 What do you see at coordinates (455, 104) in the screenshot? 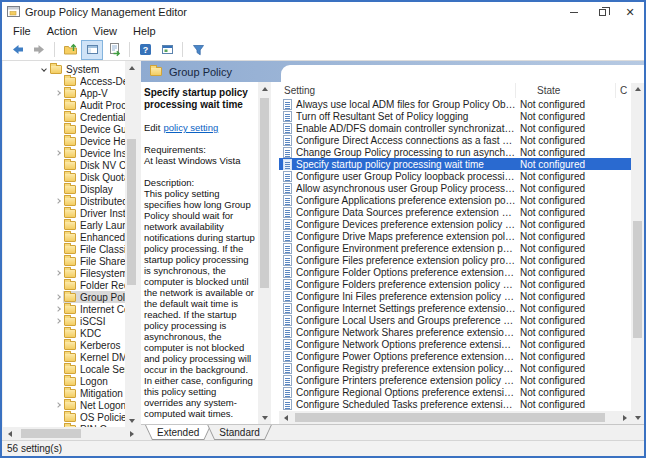
I see `list-row: Always use local ADM files for Group Pol…` at bounding box center [455, 104].